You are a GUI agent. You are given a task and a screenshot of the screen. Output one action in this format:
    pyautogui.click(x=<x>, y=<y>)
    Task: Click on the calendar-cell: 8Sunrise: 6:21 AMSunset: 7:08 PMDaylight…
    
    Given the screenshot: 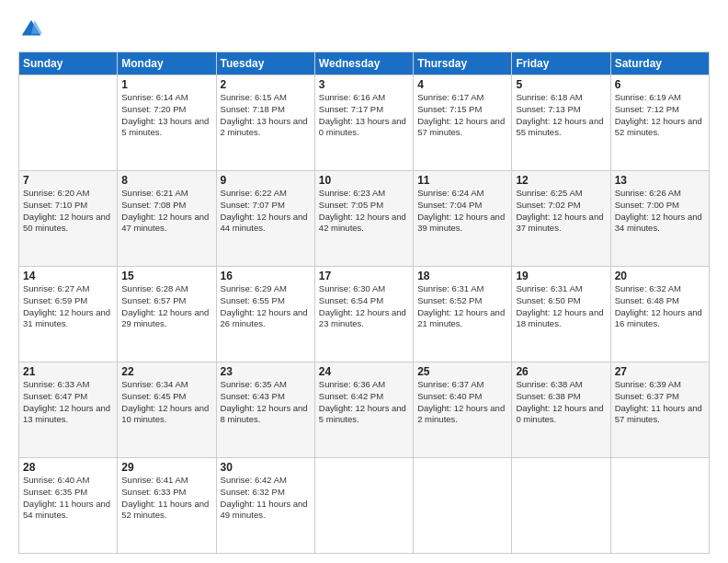 What is the action you would take?
    pyautogui.click(x=167, y=219)
    